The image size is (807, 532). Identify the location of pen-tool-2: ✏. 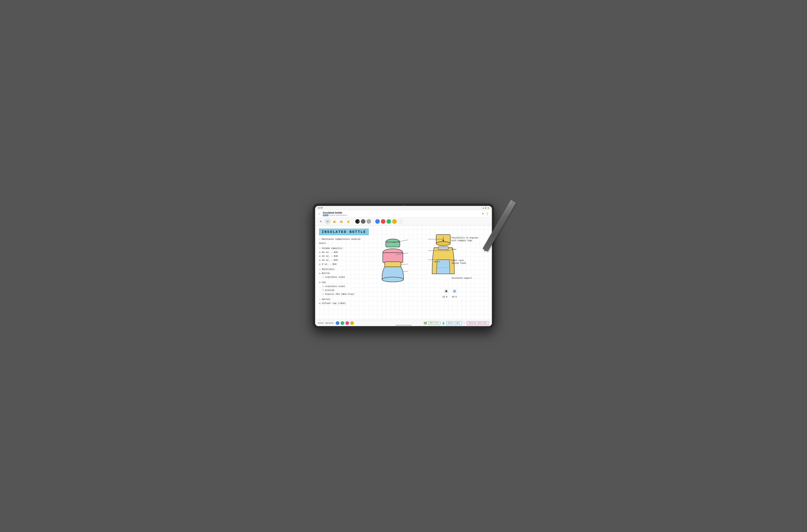
(328, 221).